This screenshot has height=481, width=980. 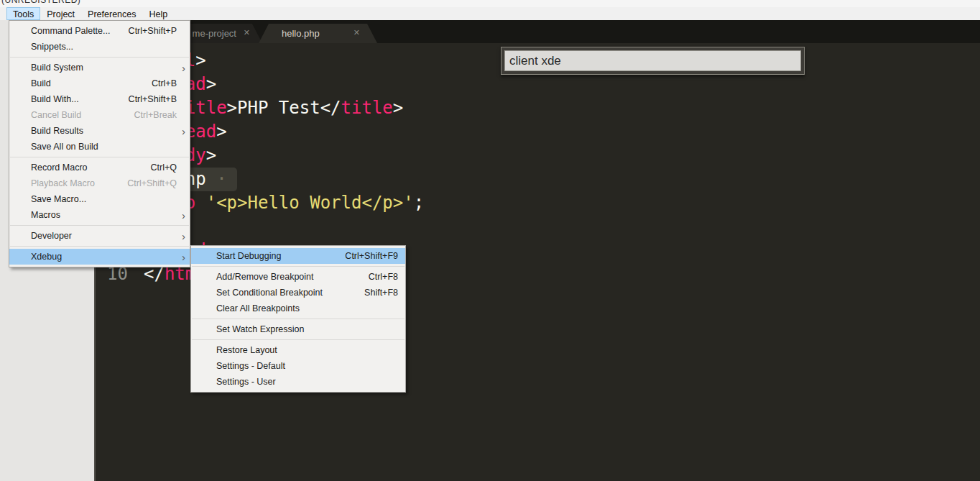 I want to click on menu-item-settings-default: Settings - Default, so click(x=298, y=366).